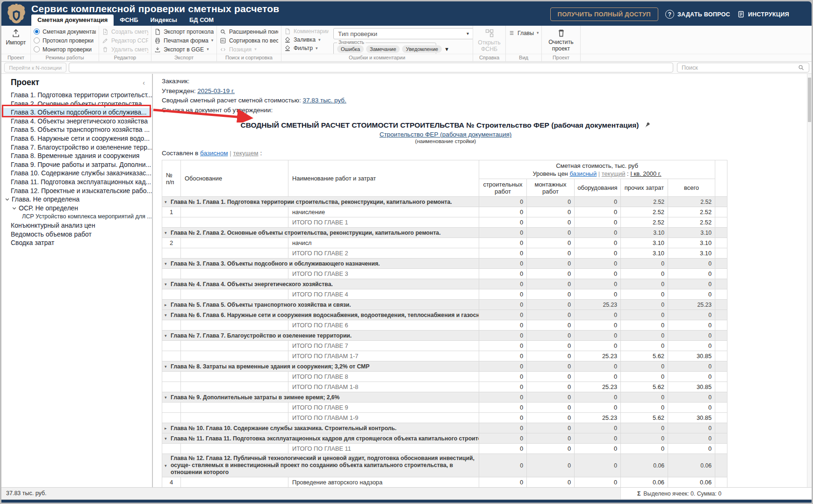 This screenshot has width=813, height=504. I want to click on chevron-down-icon, so click(14, 209).